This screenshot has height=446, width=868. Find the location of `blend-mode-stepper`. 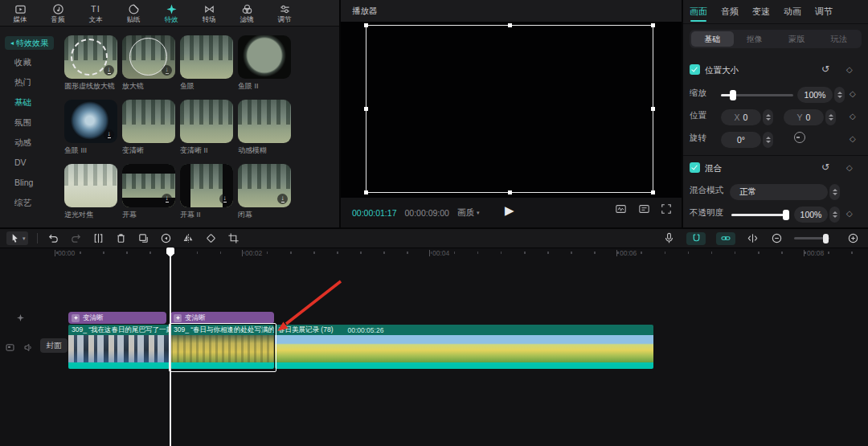

blend-mode-stepper is located at coordinates (834, 192).